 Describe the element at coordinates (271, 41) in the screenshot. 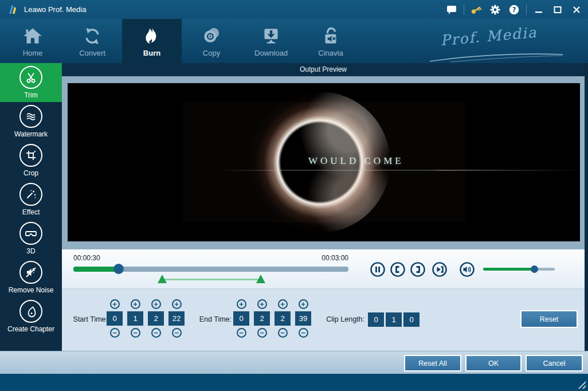

I see `tab-download: Download` at that location.